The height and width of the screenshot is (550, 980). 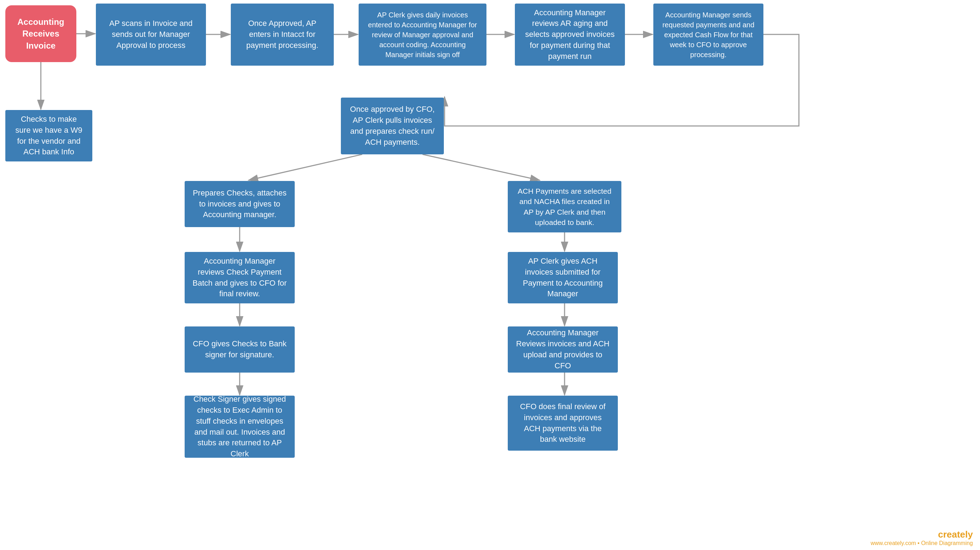 I want to click on box-11-left: Check Signer gives signed checks to Exec…, so click(x=240, y=426).